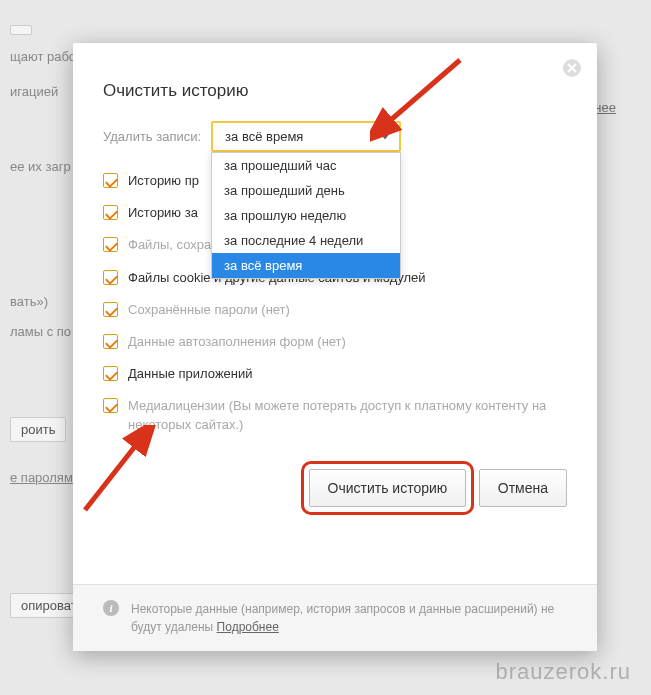 The width and height of the screenshot is (651, 695). What do you see at coordinates (523, 488) in the screenshot?
I see `cancel-button: Отмена` at bounding box center [523, 488].